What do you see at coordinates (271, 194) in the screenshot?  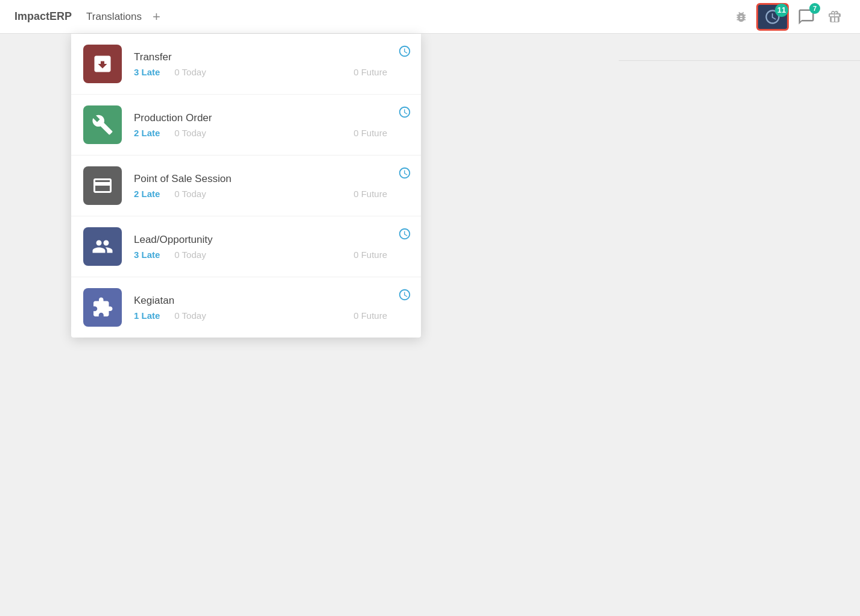 I see `pos-stats: 2 Late 0 Today 0 Future` at bounding box center [271, 194].